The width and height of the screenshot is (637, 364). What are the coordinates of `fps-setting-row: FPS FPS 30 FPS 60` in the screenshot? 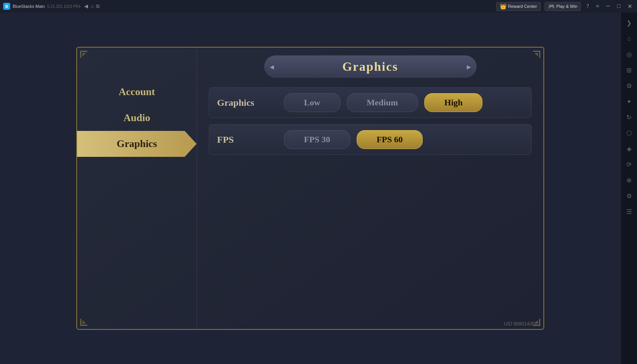 It's located at (370, 140).